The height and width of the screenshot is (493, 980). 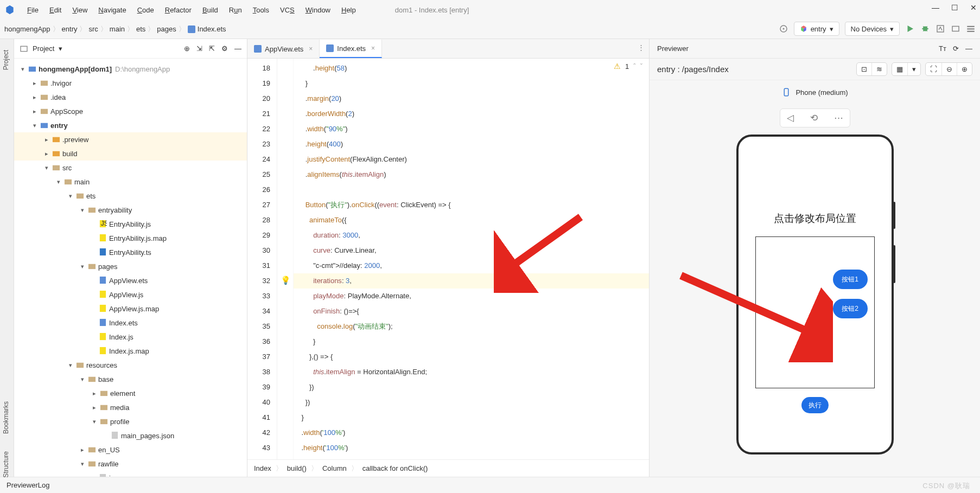 I want to click on line-gutter: 1819202122232425262728293031323334353637…, so click(x=263, y=259).